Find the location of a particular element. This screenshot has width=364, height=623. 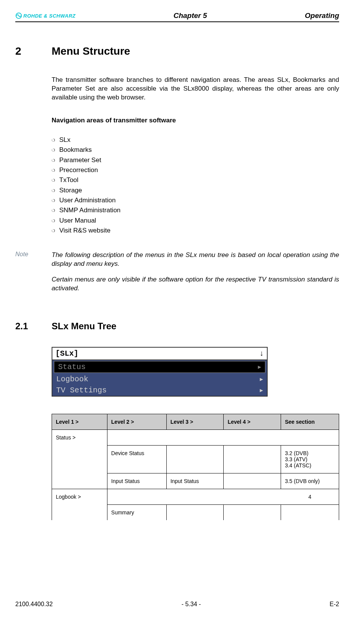

section-number: 2 is located at coordinates (34, 51).